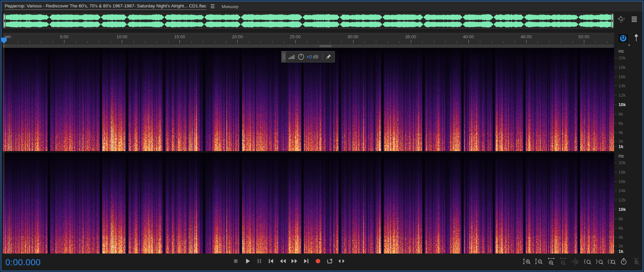  What do you see at coordinates (110, 6) in the screenshot?
I see `tab-editor: Редактор: Various - Rediscover The 60's,…` at bounding box center [110, 6].